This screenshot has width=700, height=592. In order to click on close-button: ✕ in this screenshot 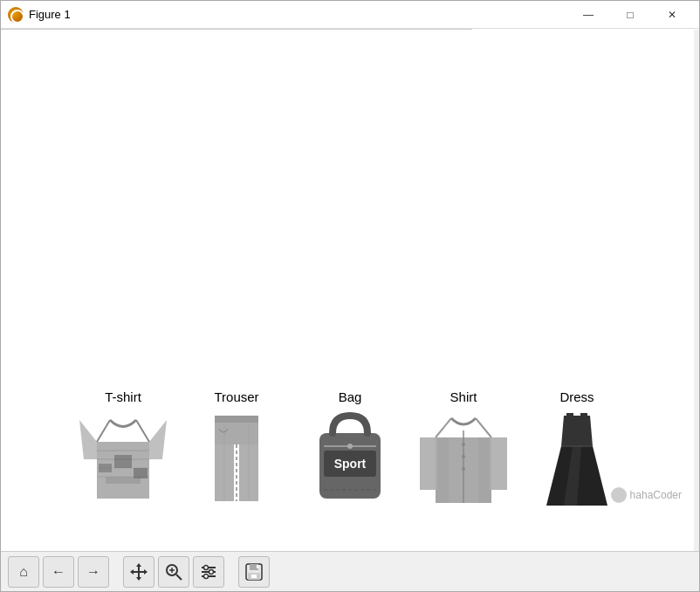, I will do `click(672, 15)`.